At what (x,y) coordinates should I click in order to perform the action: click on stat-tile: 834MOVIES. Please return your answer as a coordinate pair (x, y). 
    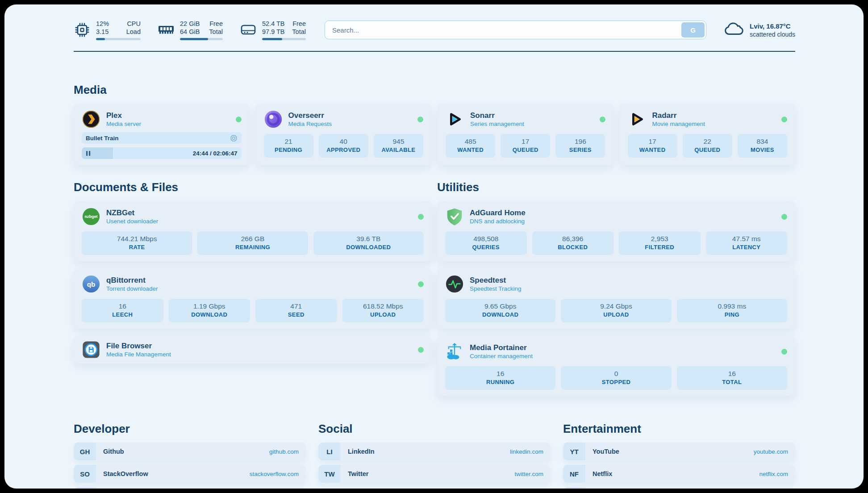
    Looking at the image, I should click on (763, 146).